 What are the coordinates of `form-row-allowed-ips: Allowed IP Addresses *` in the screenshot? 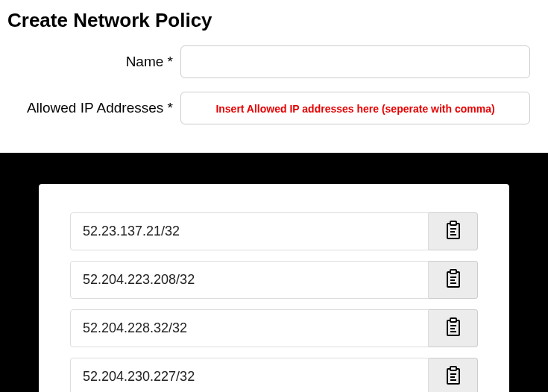 It's located at (274, 108).